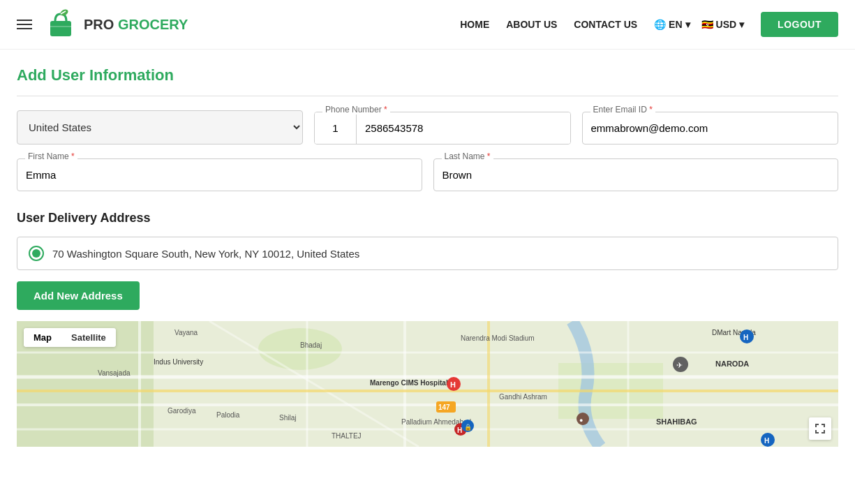 This screenshot has height=504, width=855. What do you see at coordinates (52, 156) in the screenshot?
I see `first-name-label: First Name *` at bounding box center [52, 156].